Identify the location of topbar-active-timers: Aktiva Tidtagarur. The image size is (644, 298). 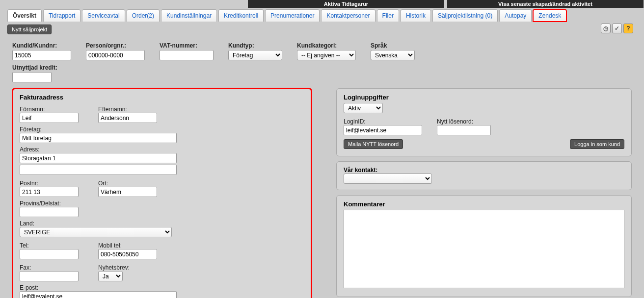
(346, 4).